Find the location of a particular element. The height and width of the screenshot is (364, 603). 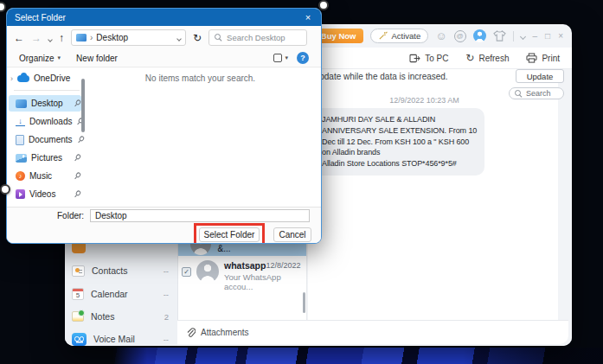

folder-name-input is located at coordinates (200, 216).